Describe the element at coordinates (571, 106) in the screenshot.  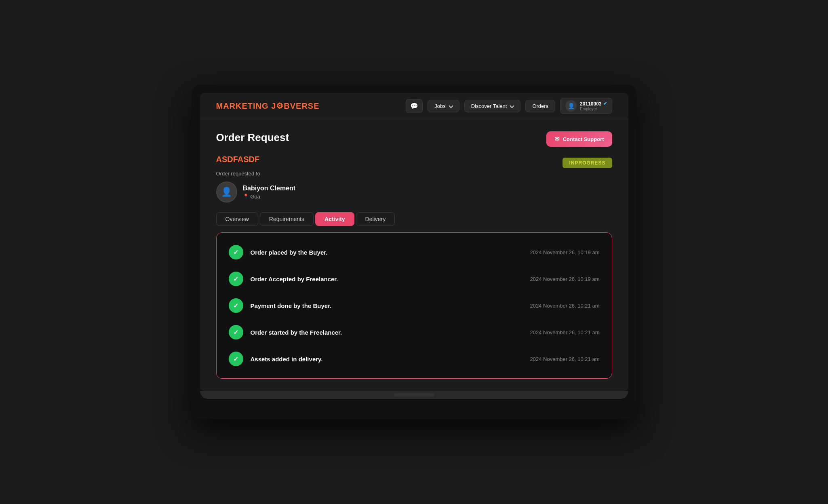
I see `user-avatar-icon: 👤` at that location.